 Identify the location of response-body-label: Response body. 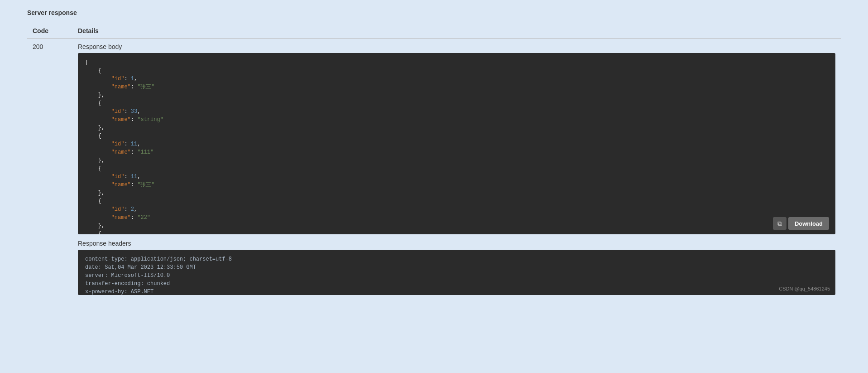
(456, 47).